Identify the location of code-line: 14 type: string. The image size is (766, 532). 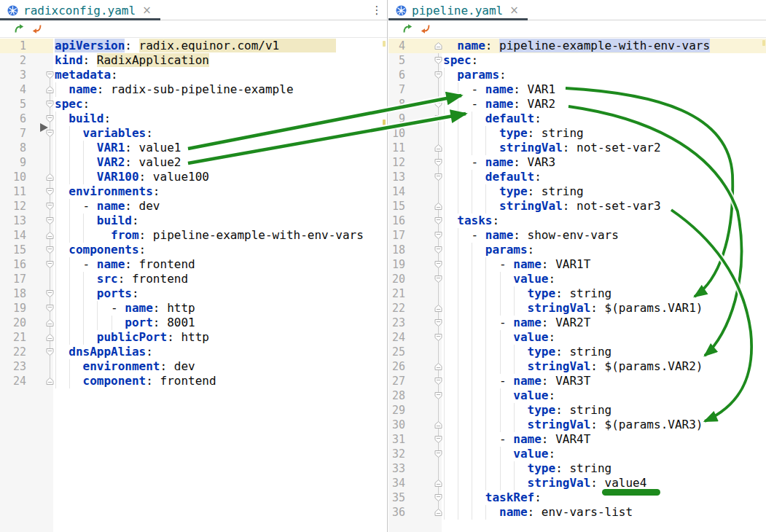
(577, 192).